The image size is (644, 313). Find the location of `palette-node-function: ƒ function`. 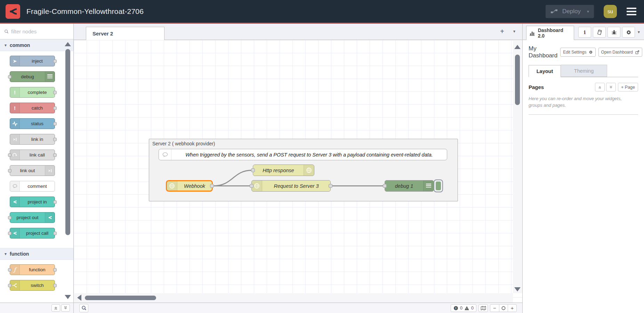

palette-node-function: ƒ function is located at coordinates (32, 270).